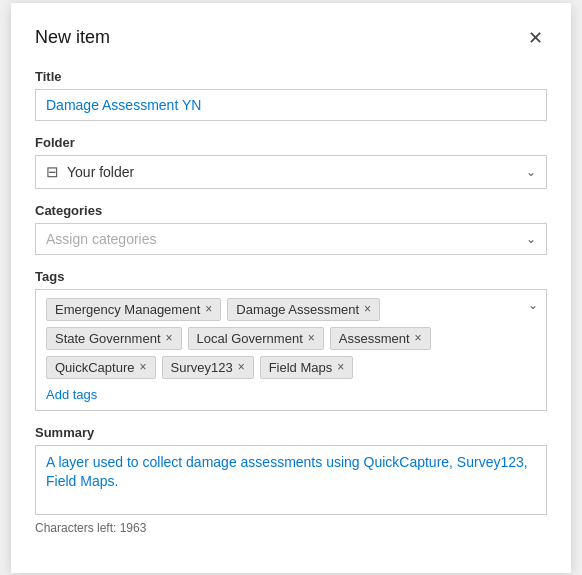 The width and height of the screenshot is (582, 575). What do you see at coordinates (291, 210) in the screenshot?
I see `categories-label: Categories` at bounding box center [291, 210].